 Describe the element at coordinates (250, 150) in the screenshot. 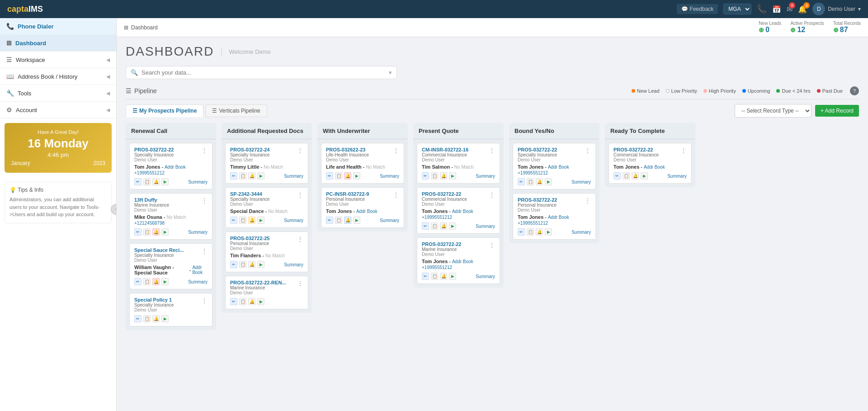

I see `card-id: PROS-032722-24` at that location.